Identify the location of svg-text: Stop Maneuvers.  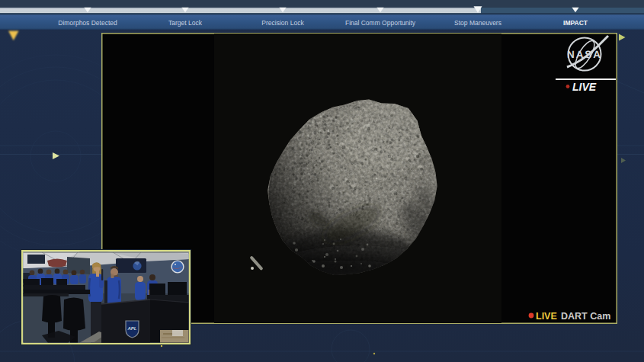
(478, 23).